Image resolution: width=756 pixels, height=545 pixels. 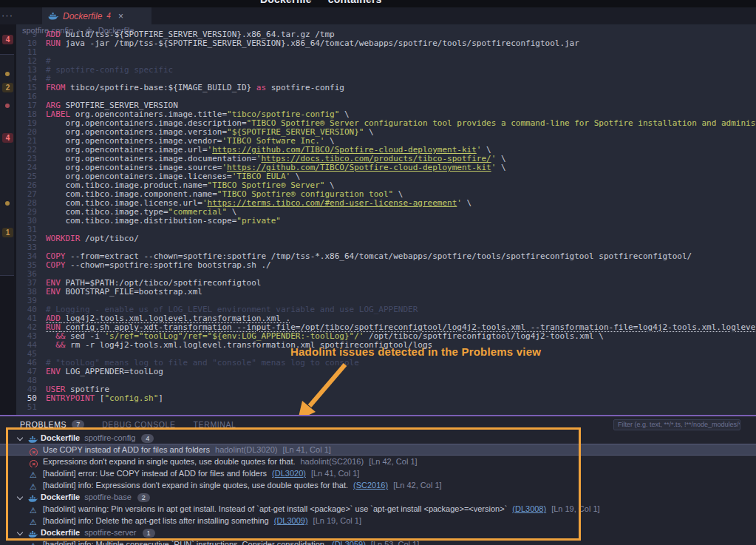 I want to click on code-text: com.tibco.image.distribution-scope="priv…, so click(x=163, y=221).